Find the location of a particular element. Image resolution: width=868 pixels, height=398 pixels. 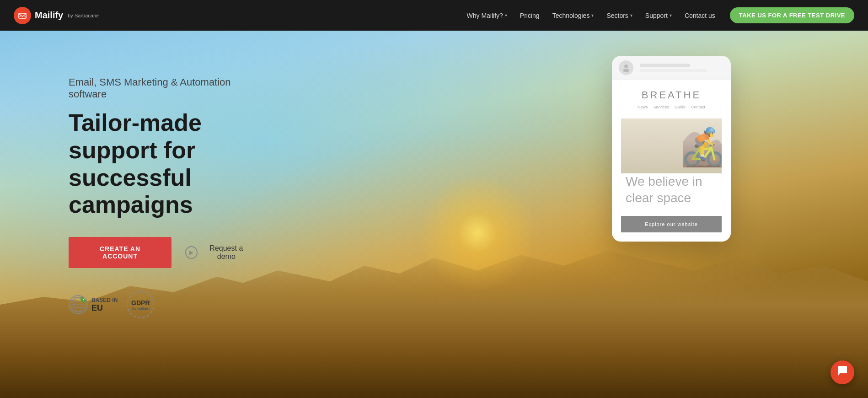

phone-content: BREATHE News Services Guide Contact 🚵 We… is located at coordinates (671, 161).